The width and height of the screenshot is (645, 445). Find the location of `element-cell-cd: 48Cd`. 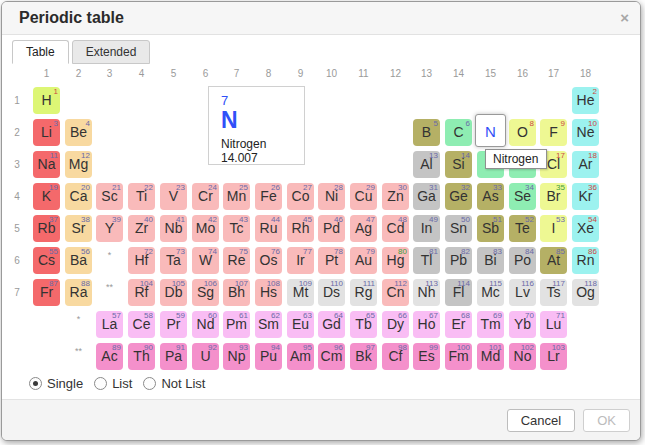

element-cell-cd: 48Cd is located at coordinates (396, 228).